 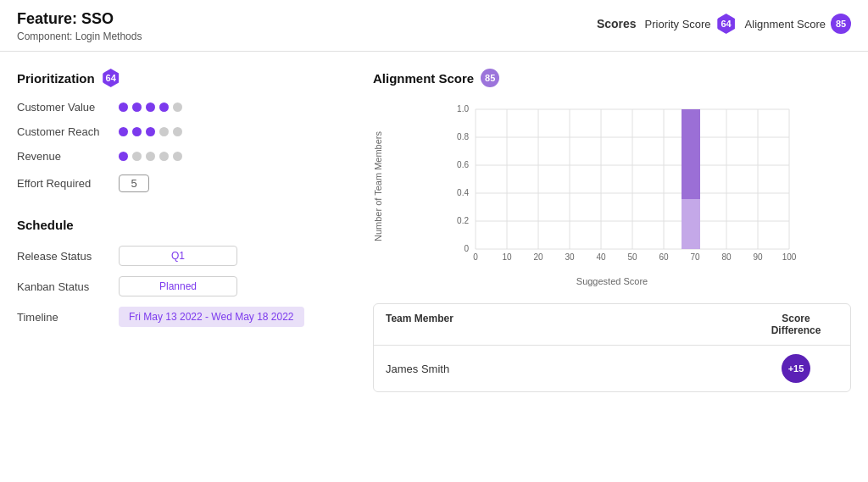 What do you see at coordinates (68, 317) in the screenshot?
I see `timeline-label: Timeline` at bounding box center [68, 317].